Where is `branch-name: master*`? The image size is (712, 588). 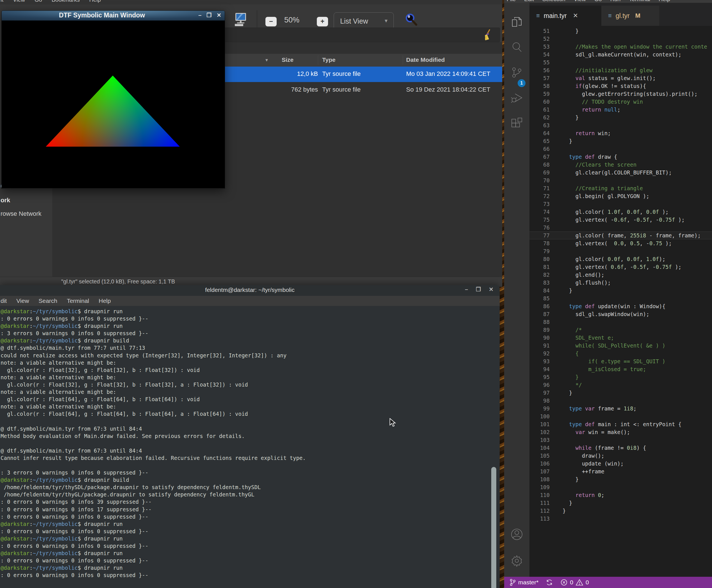 branch-name: master* is located at coordinates (528, 582).